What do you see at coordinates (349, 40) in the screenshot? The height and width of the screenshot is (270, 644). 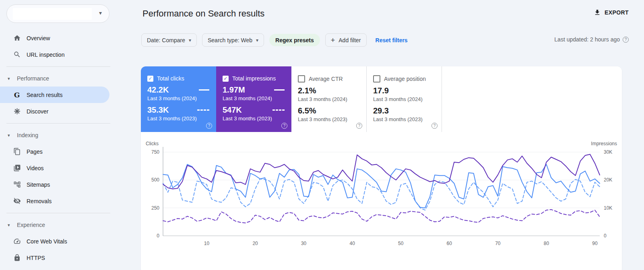 I see `add-filter-label: Add filter` at bounding box center [349, 40].